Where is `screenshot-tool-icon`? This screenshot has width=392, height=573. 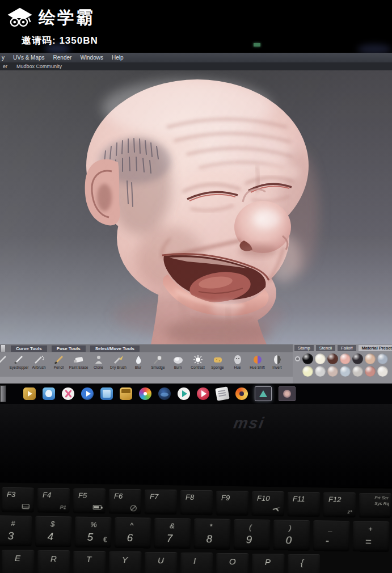
screenshot-tool-icon is located at coordinates (68, 394).